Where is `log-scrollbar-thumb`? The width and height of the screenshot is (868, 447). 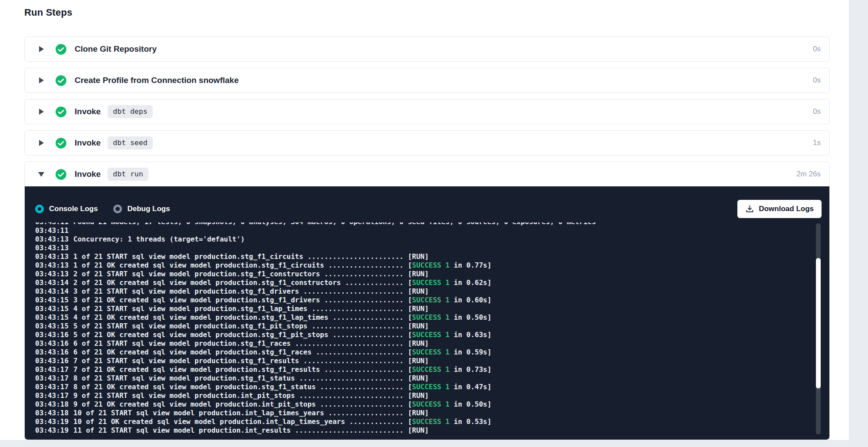 log-scrollbar-thumb is located at coordinates (819, 323).